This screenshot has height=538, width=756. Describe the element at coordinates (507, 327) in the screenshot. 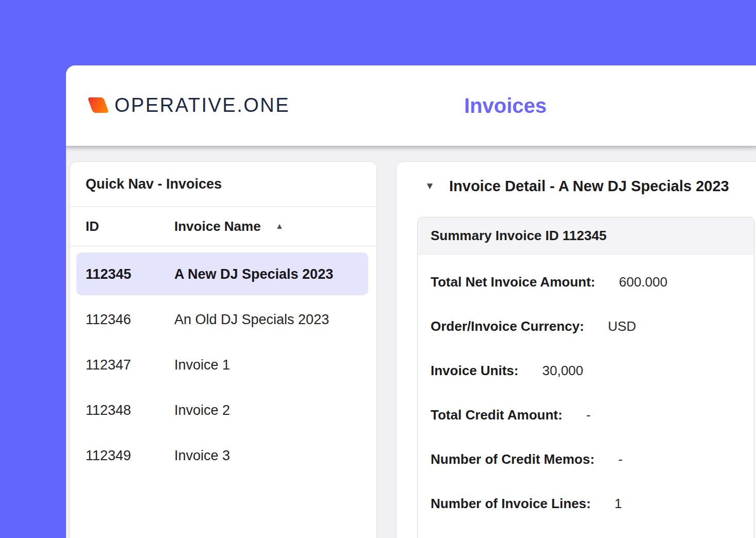

I see `field-label: Order/Invoice Currency:` at that location.